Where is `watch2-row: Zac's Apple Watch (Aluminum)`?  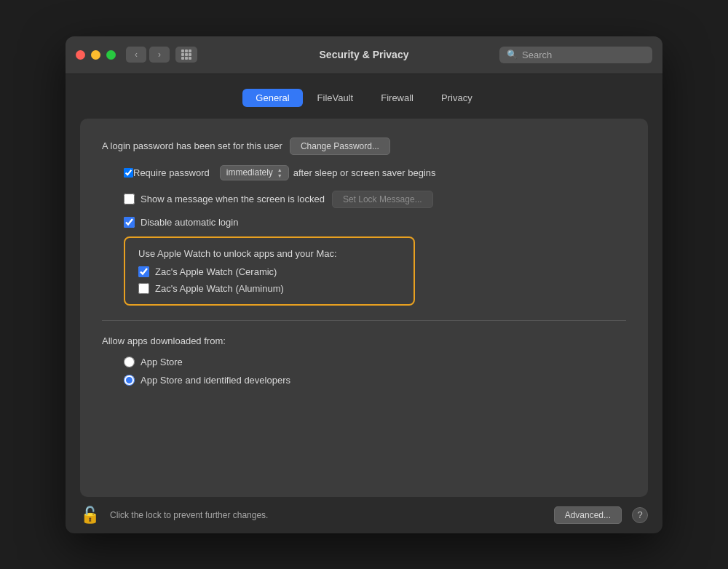 watch2-row: Zac's Apple Watch (Aluminum) is located at coordinates (269, 288).